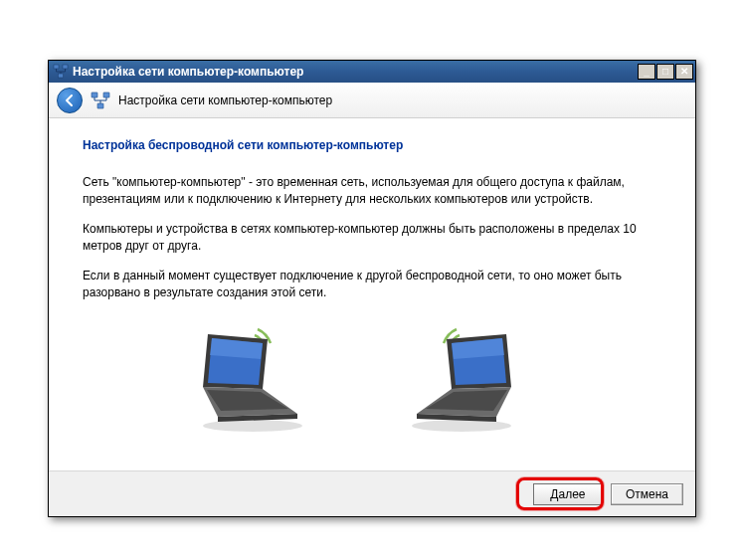 This screenshot has width=743, height=560. I want to click on laptop-left-icon, so click(238, 376).